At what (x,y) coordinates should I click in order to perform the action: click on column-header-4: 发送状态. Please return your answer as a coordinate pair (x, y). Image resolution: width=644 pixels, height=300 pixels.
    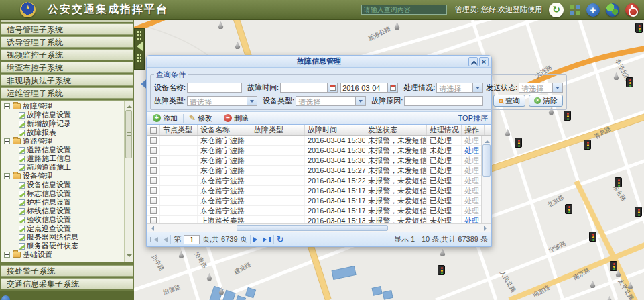
    Looking at the image, I should click on (396, 130).